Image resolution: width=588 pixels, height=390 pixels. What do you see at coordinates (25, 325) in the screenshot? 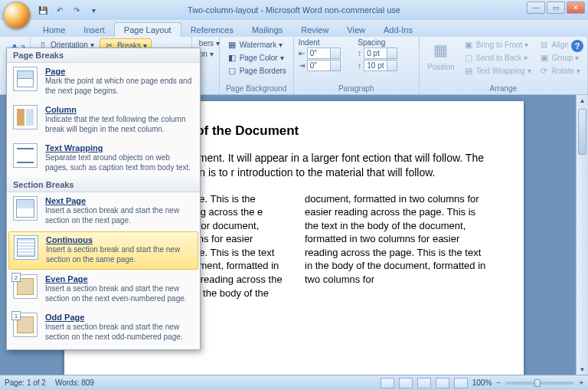
I see `odd-break-icon: 1` at bounding box center [25, 325].